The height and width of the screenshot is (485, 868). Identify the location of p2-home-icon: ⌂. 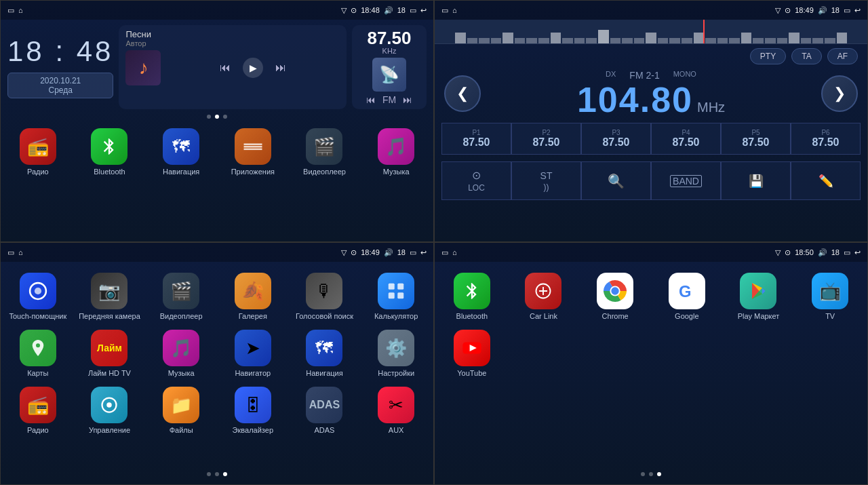
(454, 10).